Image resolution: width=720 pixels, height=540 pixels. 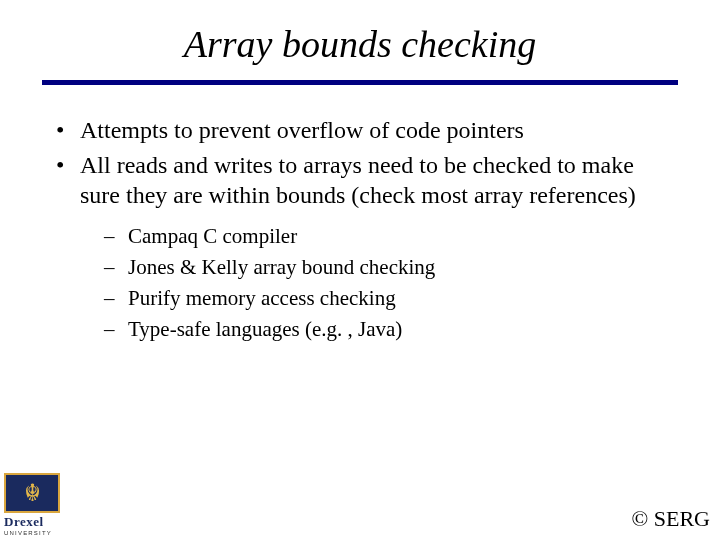 I want to click on sub-bullet-item: Jones & Kelly array bound checking, so click(x=385, y=268).